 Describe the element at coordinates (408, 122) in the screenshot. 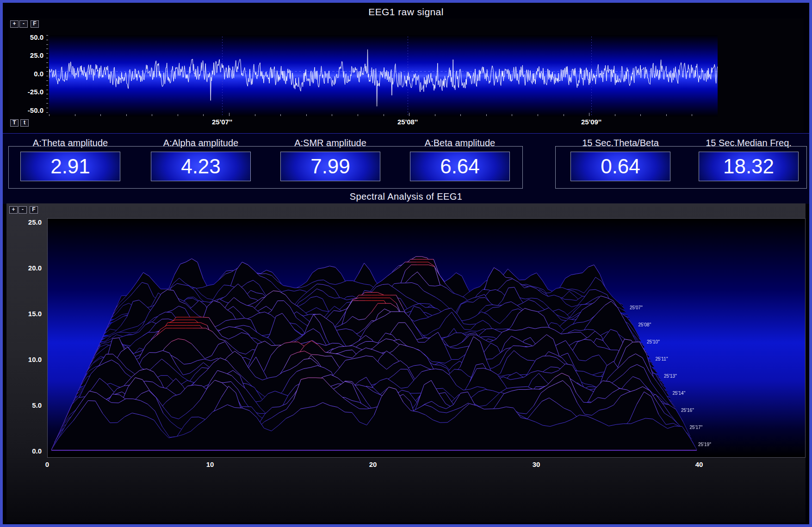

I see `x-tick-label: 25'08''` at that location.